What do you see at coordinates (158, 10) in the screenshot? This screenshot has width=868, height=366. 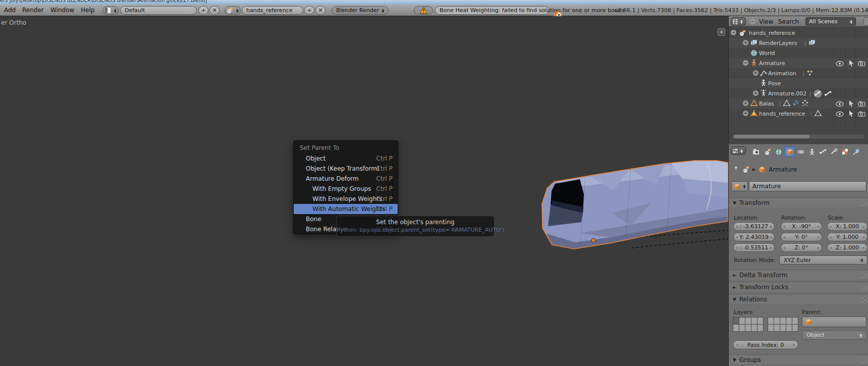 I see `layout-selector: Default` at bounding box center [158, 10].